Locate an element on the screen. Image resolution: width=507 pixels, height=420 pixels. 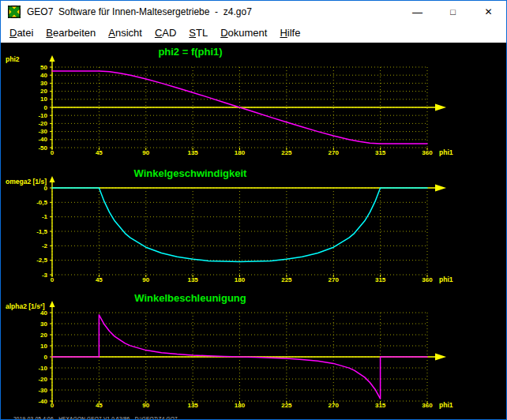
y-tick-label: 40 is located at coordinates (44, 76).